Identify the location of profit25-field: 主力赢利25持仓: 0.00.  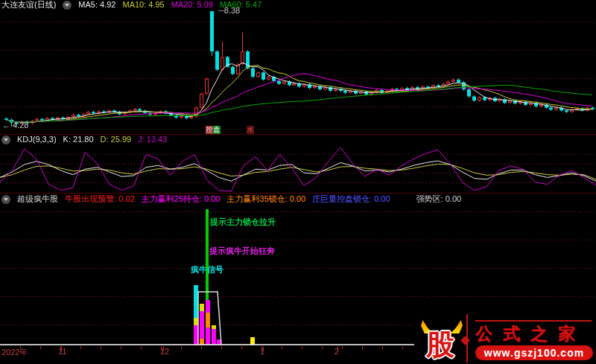
(181, 199).